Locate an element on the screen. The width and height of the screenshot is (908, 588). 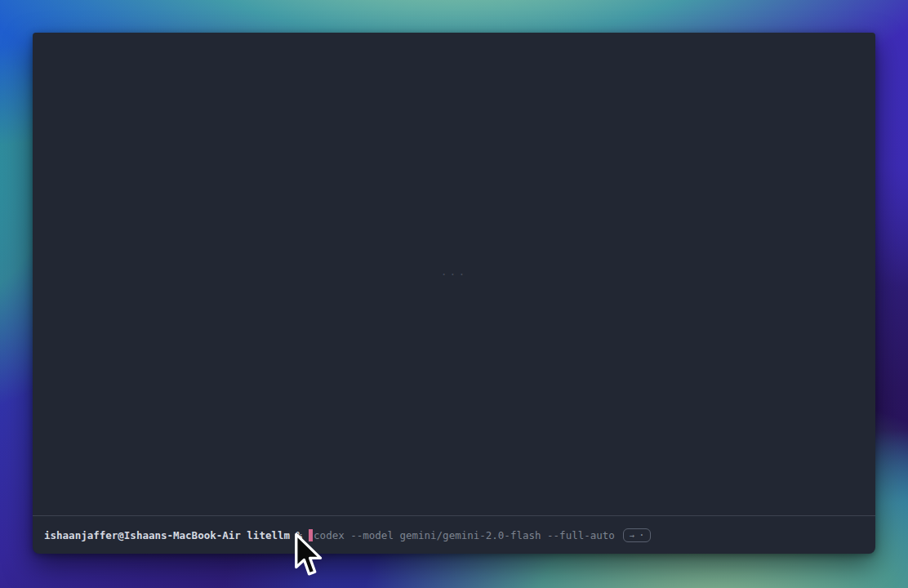
accept-suggestion-hint: → · is located at coordinates (637, 536).